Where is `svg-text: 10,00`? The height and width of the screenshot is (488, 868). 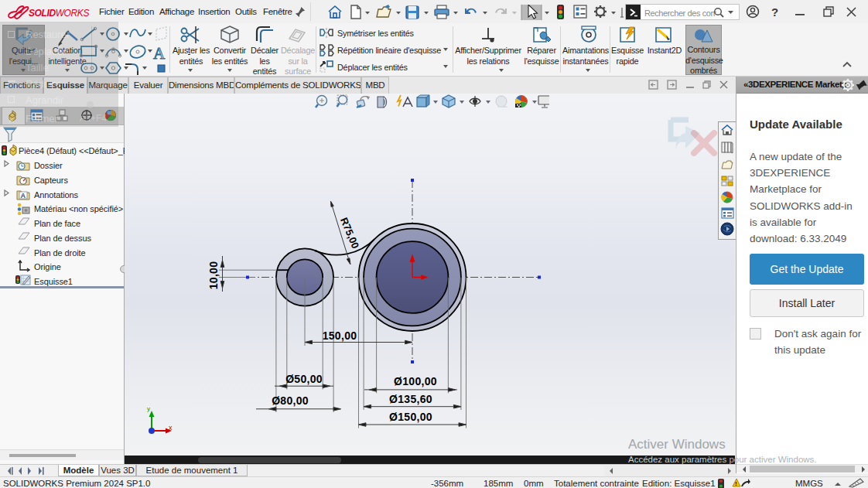 svg-text: 10,00 is located at coordinates (214, 275).